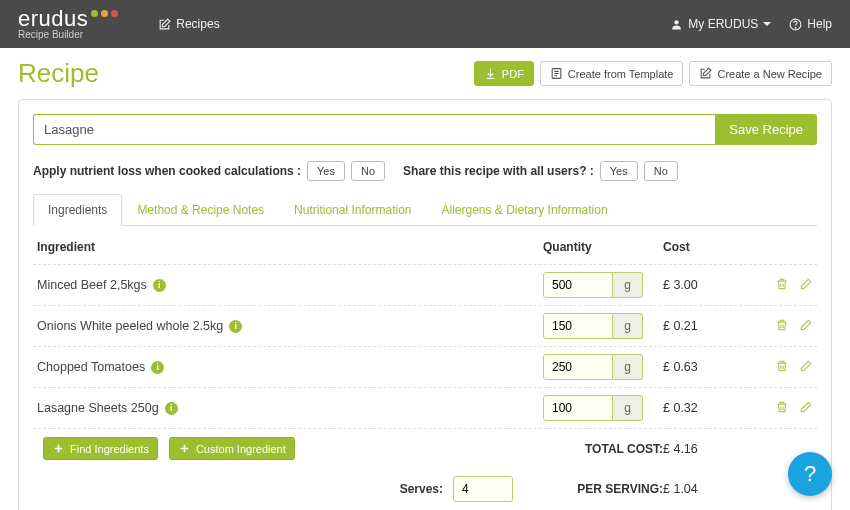 The image size is (850, 510). Describe the element at coordinates (425, 326) in the screenshot. I see `table-row: Onions White peeled whole 2.5kgig£ 0.21` at that location.